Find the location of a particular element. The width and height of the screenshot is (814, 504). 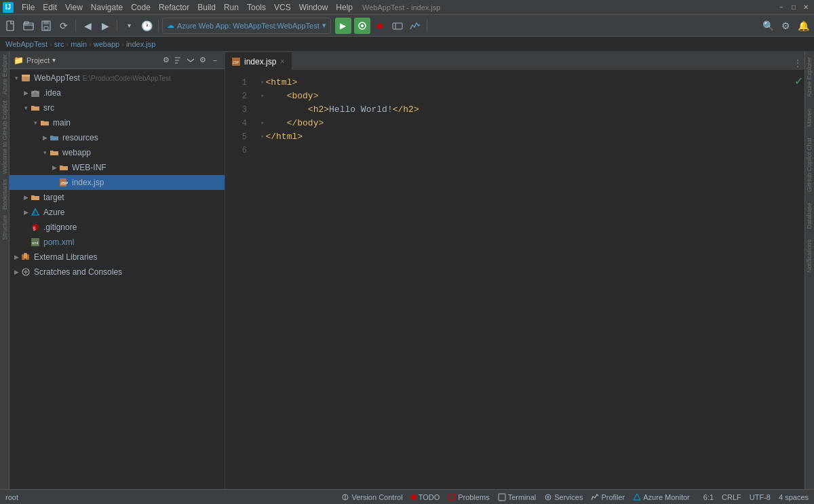

breadcrumb-project: WebAppTest is located at coordinates (26, 44).